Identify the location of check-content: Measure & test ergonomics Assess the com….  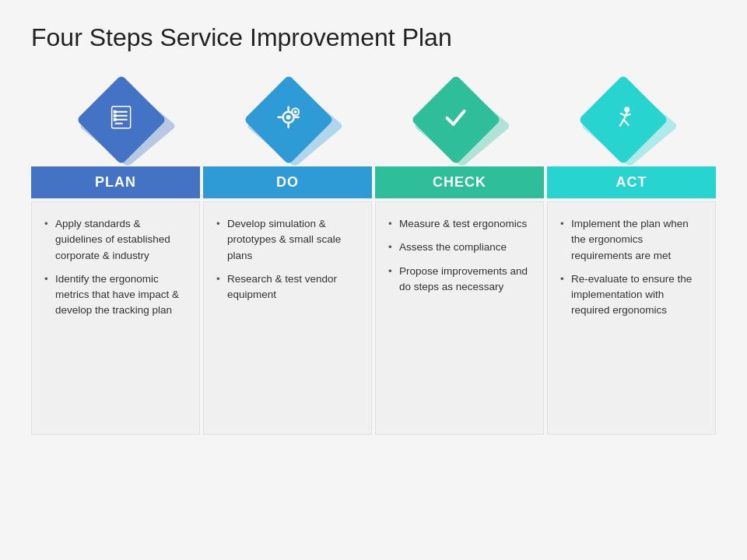
(459, 318).